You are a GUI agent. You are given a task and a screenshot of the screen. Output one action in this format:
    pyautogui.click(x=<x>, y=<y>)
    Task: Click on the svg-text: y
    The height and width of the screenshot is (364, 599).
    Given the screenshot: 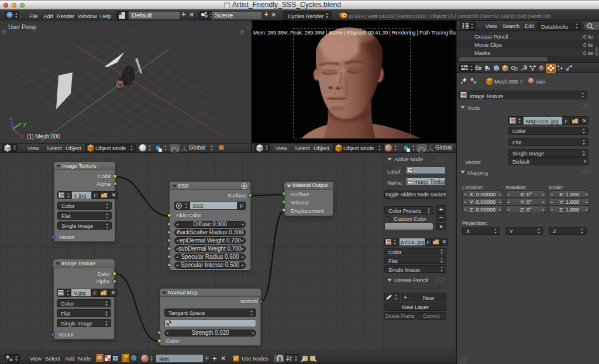 What is the action you would take?
    pyautogui.click(x=25, y=124)
    